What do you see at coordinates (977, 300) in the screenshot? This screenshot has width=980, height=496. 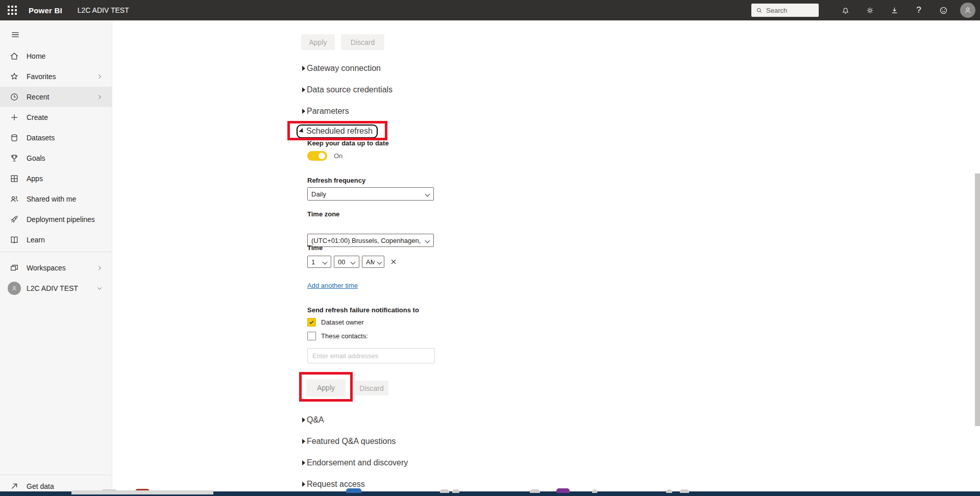 I see `vertical-scrollbar-thumb` at bounding box center [977, 300].